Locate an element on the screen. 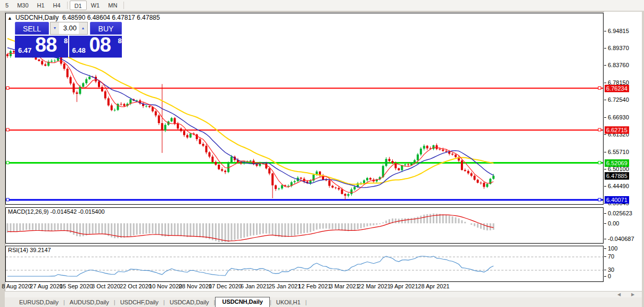 This screenshot has height=307, width=644. date-axis-label: 3 Mar 2021 is located at coordinates (344, 286).